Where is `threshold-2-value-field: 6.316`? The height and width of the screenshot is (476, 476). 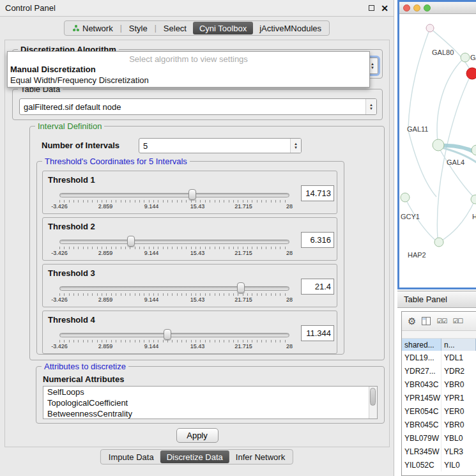
threshold-2-value-field: 6.316 is located at coordinates (318, 240).